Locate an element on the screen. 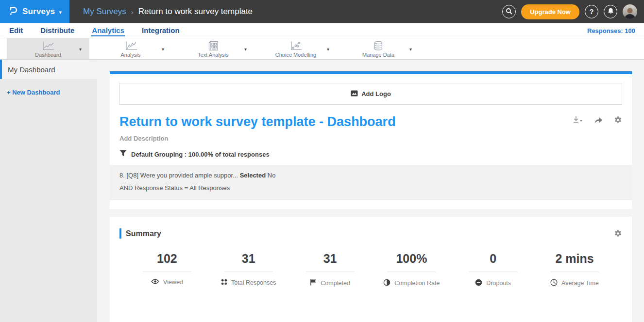  filter-rule-text: 8. [Q8] Were you provided ample suppor..… is located at coordinates (179, 176).